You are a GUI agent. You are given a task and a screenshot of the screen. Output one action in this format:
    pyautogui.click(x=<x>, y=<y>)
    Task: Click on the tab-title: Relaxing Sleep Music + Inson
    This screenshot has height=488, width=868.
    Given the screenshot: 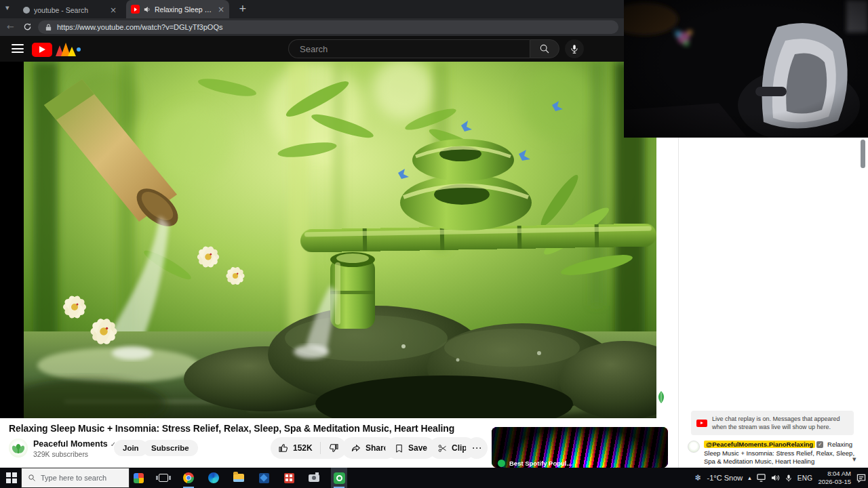 What is the action you would take?
    pyautogui.click(x=184, y=9)
    